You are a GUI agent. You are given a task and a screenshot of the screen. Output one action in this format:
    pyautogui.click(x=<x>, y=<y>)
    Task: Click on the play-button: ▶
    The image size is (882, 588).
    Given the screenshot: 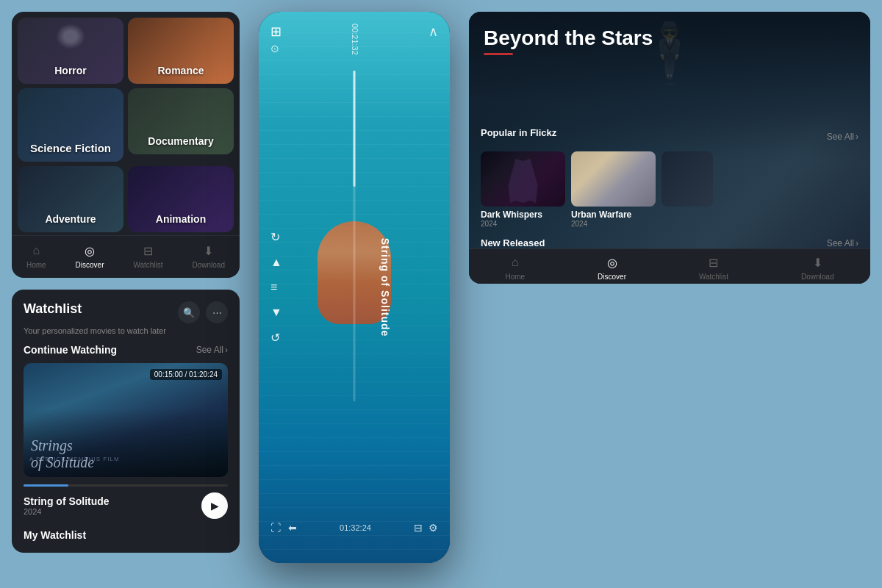 What is the action you would take?
    pyautogui.click(x=215, y=506)
    